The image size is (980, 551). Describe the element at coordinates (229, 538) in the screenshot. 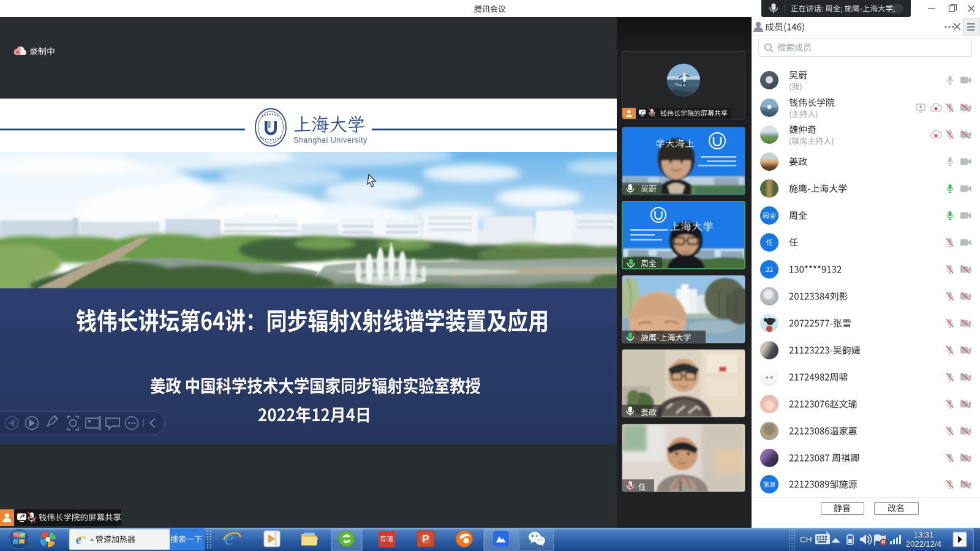

I see `svg-text: e` at that location.